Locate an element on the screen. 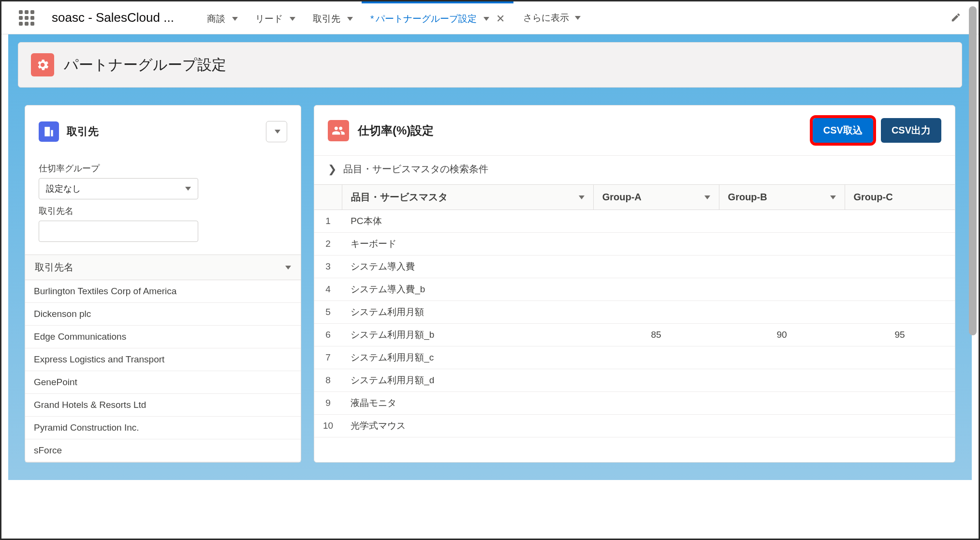 The height and width of the screenshot is (540, 980). nav-tab-label: 取引先 is located at coordinates (327, 19).